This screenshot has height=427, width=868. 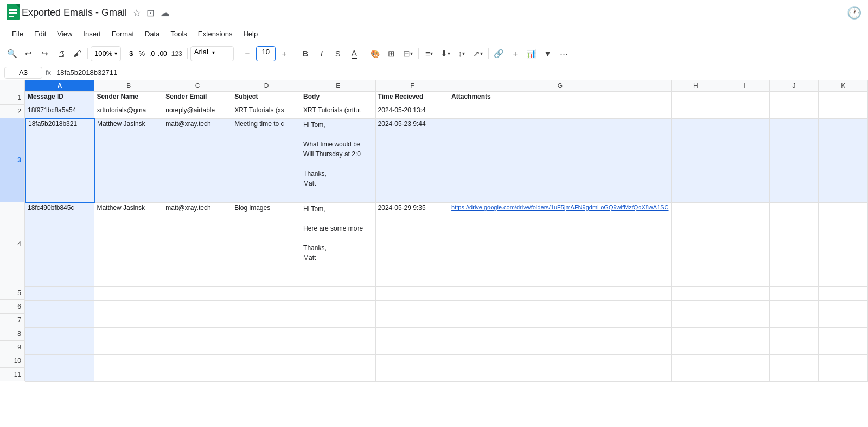 I want to click on cell-I10, so click(x=745, y=361).